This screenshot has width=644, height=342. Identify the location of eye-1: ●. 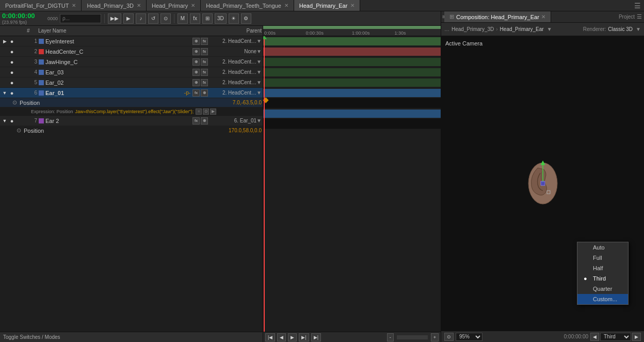
(12, 41).